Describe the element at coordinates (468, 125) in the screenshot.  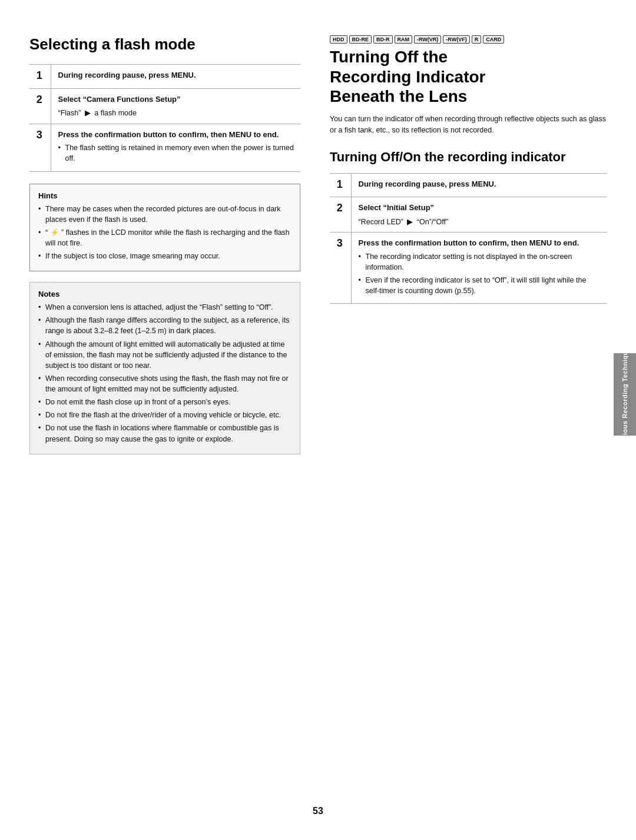
I see `right-intro: You can turn the indicator off when reco…` at that location.